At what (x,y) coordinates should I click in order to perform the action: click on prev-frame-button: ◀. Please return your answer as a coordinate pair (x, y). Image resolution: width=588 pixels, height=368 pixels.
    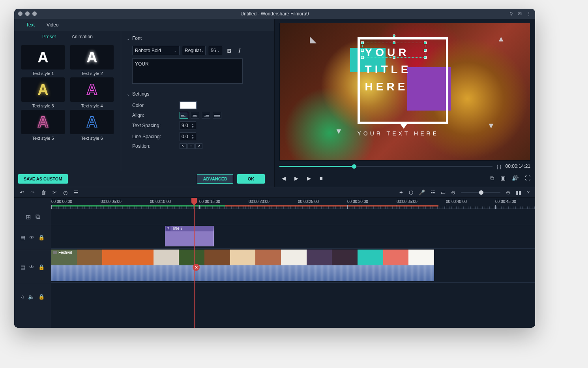
    Looking at the image, I should click on (284, 178).